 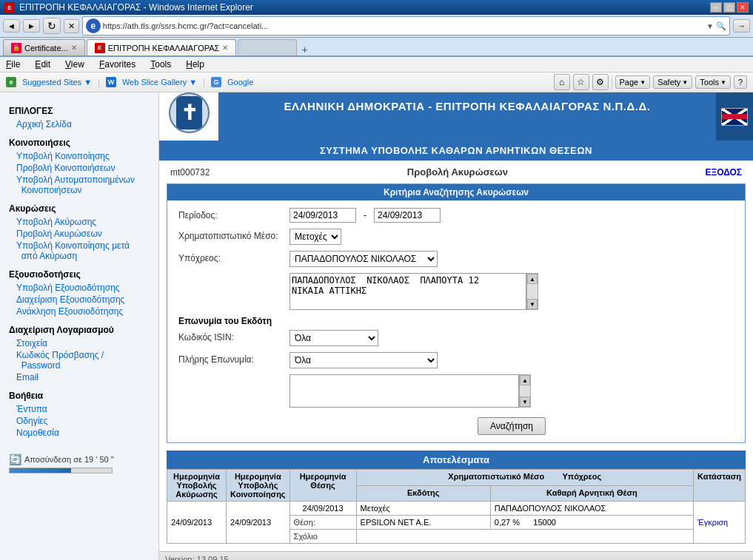 What do you see at coordinates (164, 48) in the screenshot?
I see `tab-epitropi-label: ΕΠΙΤΡΟΠΗ ΚΕΦΑΛΑΙΑΓΟΡΑΣ` at bounding box center [164, 48].